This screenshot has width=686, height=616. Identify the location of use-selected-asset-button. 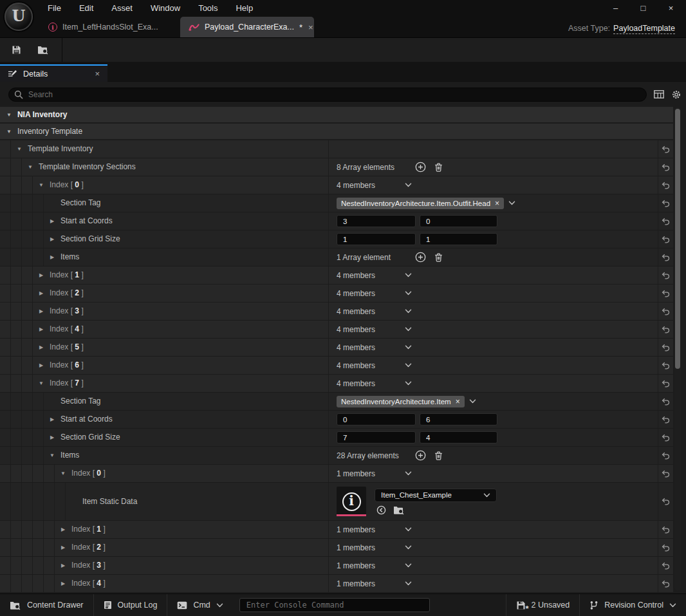
(381, 510).